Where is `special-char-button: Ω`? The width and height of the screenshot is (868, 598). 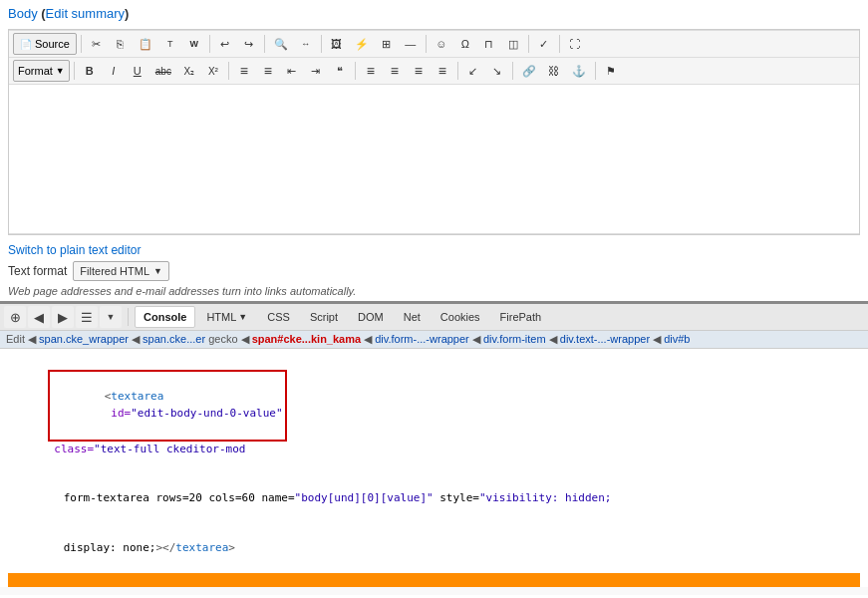
special-char-button: Ω is located at coordinates (465, 44).